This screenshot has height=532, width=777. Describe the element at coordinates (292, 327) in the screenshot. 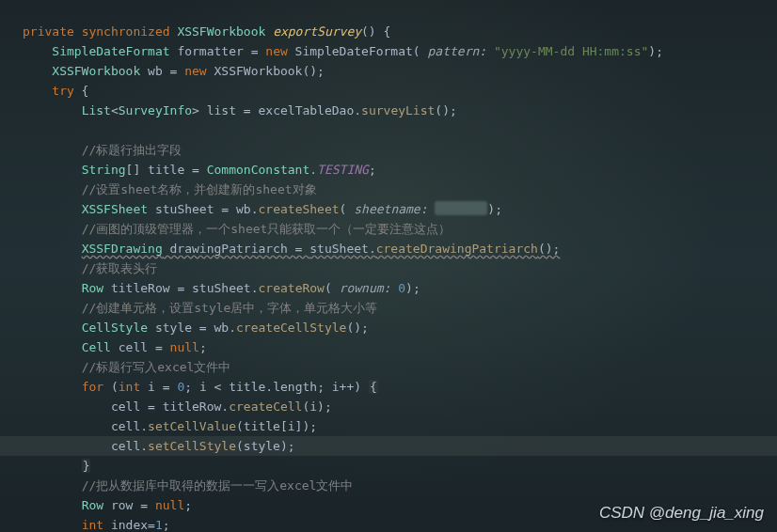

I see `method-call: createCellStyle` at that location.